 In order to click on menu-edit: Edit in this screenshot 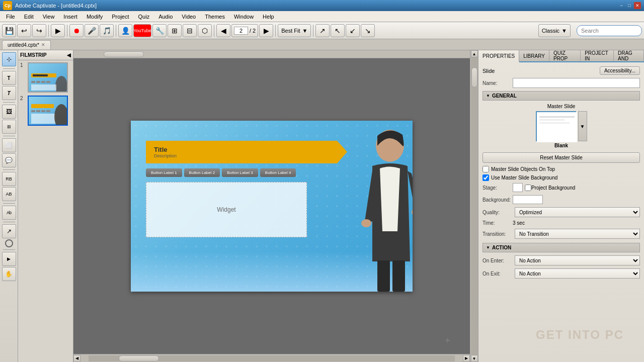, I will do `click(29, 17)`.